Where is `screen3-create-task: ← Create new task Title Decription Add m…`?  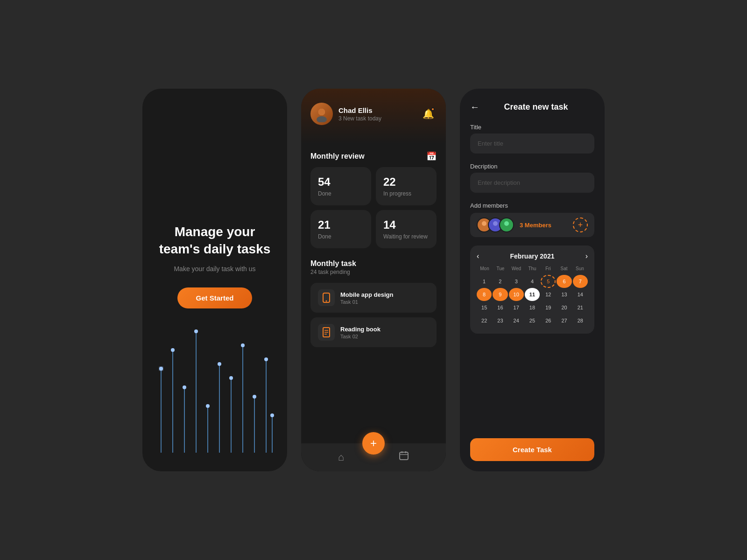
screen3-create-task: ← Create new task Title Decription Add m… is located at coordinates (532, 280).